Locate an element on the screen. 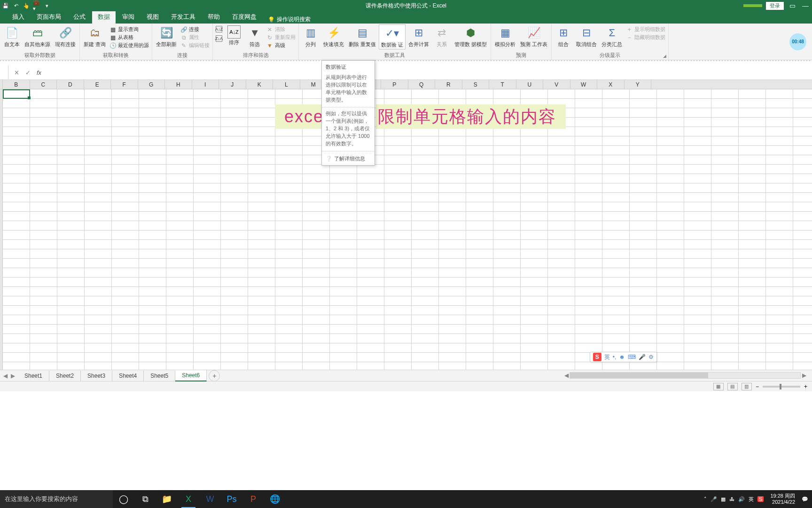 Image resolution: width=812 pixels, height=508 pixels. scroll-right-icon: ▶ is located at coordinates (804, 375).